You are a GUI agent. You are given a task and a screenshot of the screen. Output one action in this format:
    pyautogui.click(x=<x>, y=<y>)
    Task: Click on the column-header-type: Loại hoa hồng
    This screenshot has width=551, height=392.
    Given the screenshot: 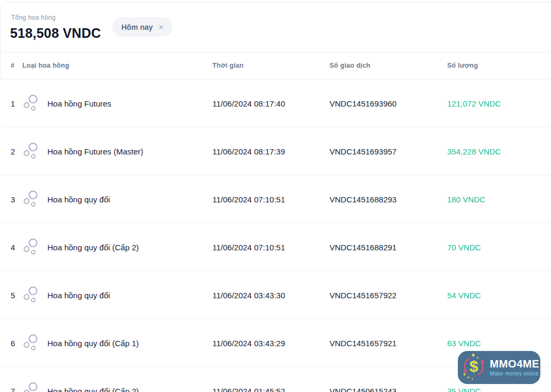 What is the action you would take?
    pyautogui.click(x=46, y=66)
    